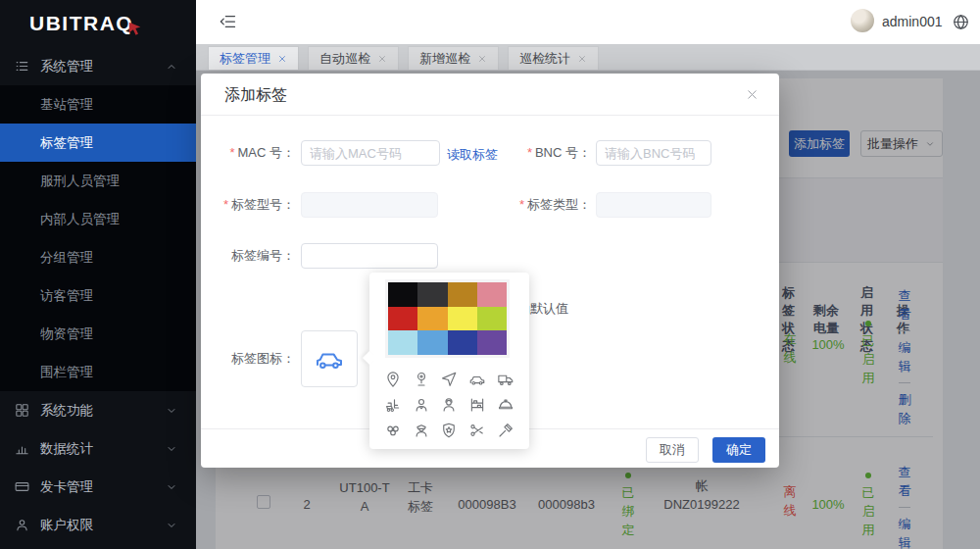 Image resolution: width=980 pixels, height=549 pixels. Describe the element at coordinates (98, 257) in the screenshot. I see `sidebar-item-link: 分组管理` at that location.